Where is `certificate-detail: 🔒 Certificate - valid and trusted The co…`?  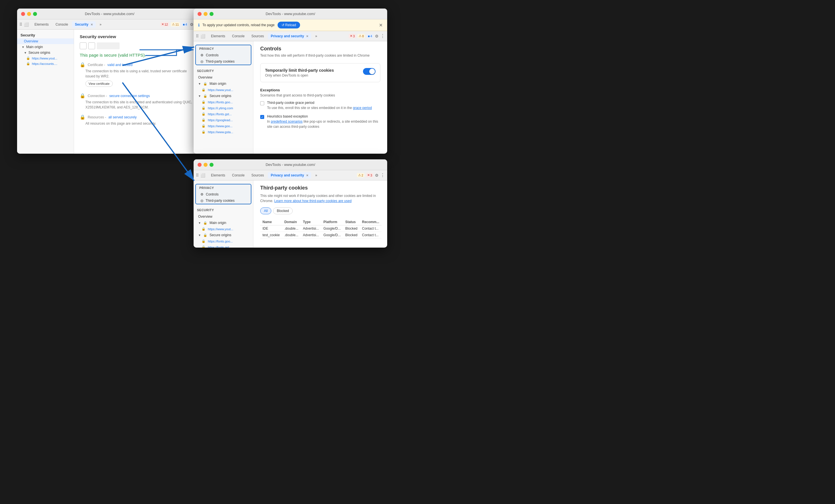 certificate-detail: 🔒 Certificate - valid and trusted The co… is located at coordinates (138, 75).